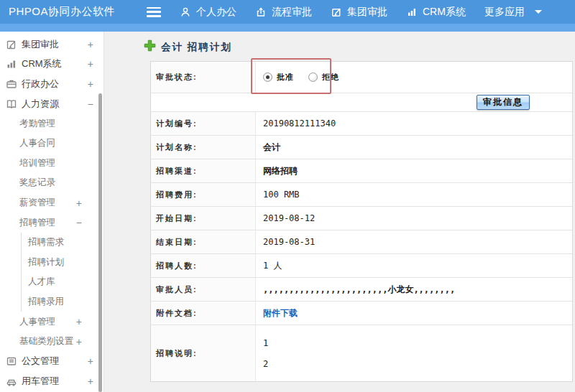 The width and height of the screenshot is (575, 392). Describe the element at coordinates (52, 84) in the screenshot. I see `sidebar-item-admin-office: 行政办公 +` at that location.